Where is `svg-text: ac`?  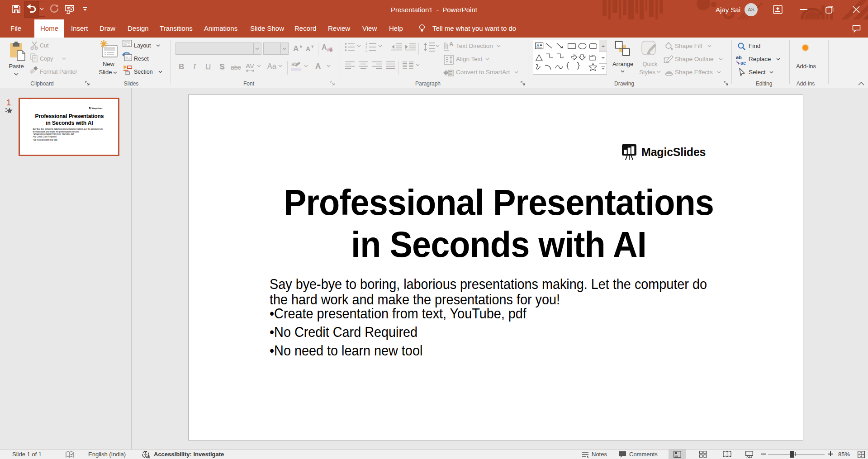 svg-text: ac is located at coordinates (743, 62).